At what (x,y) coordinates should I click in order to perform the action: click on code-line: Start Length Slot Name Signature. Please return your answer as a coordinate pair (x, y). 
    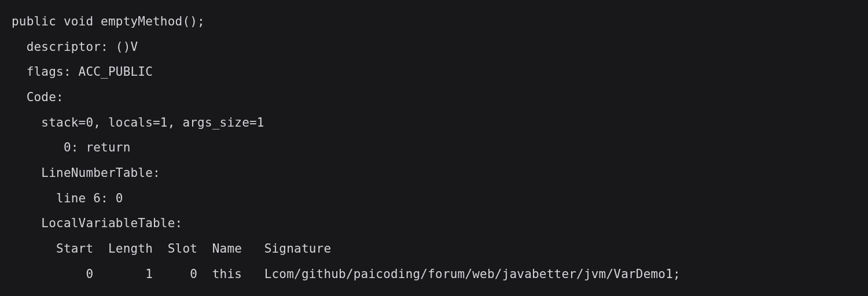
    Looking at the image, I should click on (171, 249).